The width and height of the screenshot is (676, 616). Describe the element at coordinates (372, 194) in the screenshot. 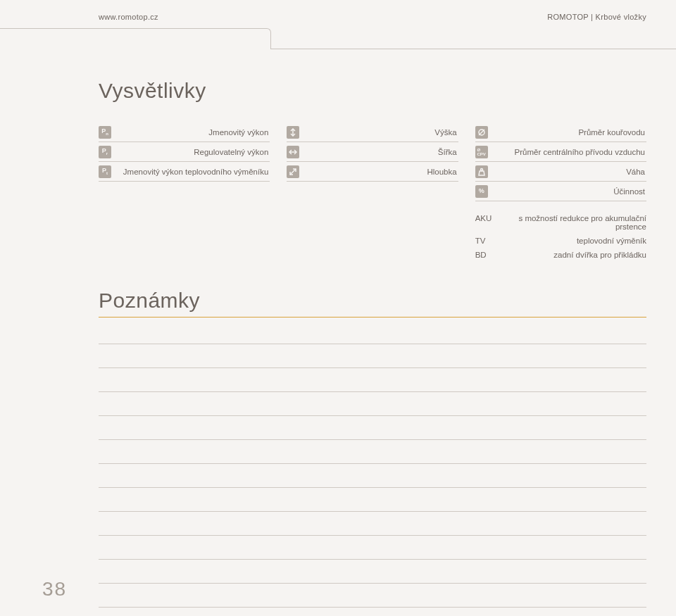

I see `legend-col-2: Výška Šířka Hloubka` at that location.